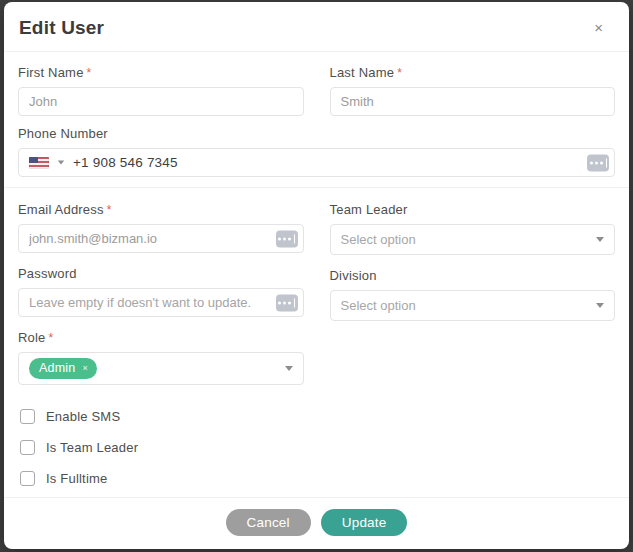 This screenshot has height=552, width=633. What do you see at coordinates (473, 102) in the screenshot?
I see `last-name-input` at bounding box center [473, 102].